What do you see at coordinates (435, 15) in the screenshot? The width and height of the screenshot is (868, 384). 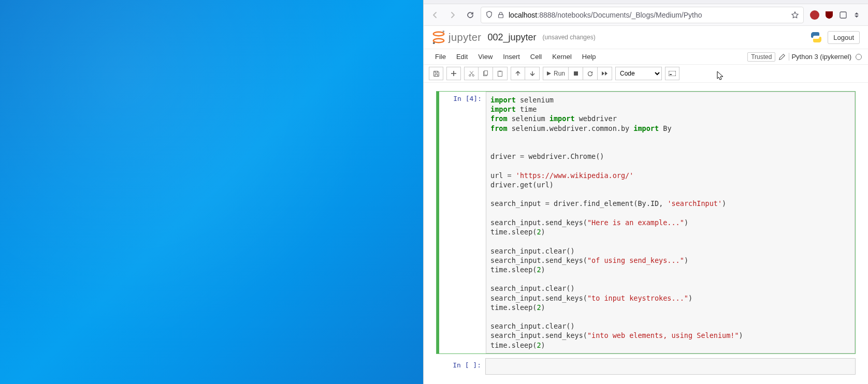 I see `back-button` at bounding box center [435, 15].